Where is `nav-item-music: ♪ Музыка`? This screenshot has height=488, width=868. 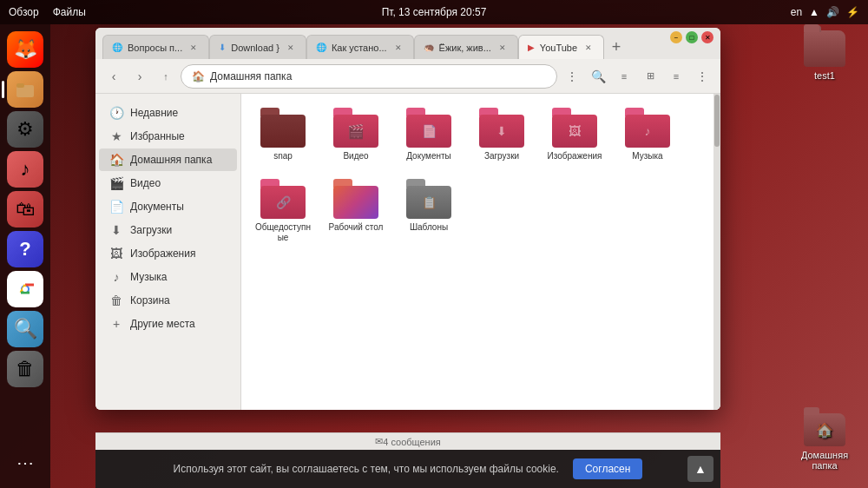
nav-item-music: ♪ Музыка is located at coordinates (168, 277).